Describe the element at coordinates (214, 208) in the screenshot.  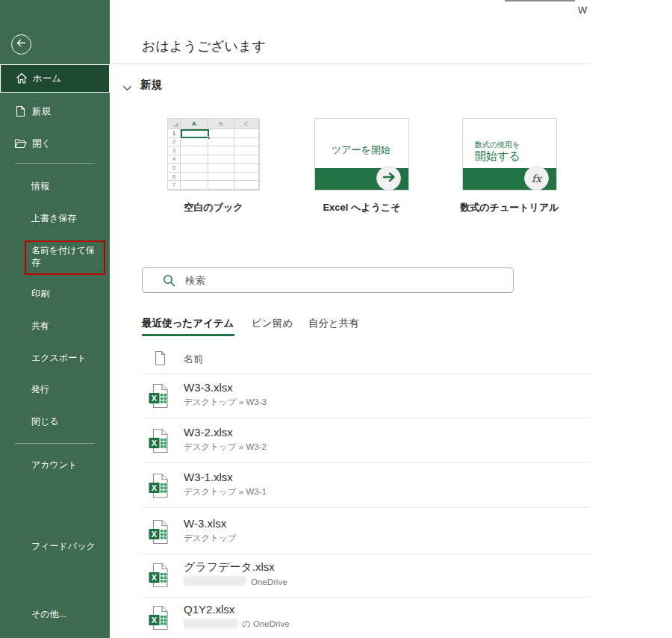
I see `template-caption-blank: 空白のブック` at that location.